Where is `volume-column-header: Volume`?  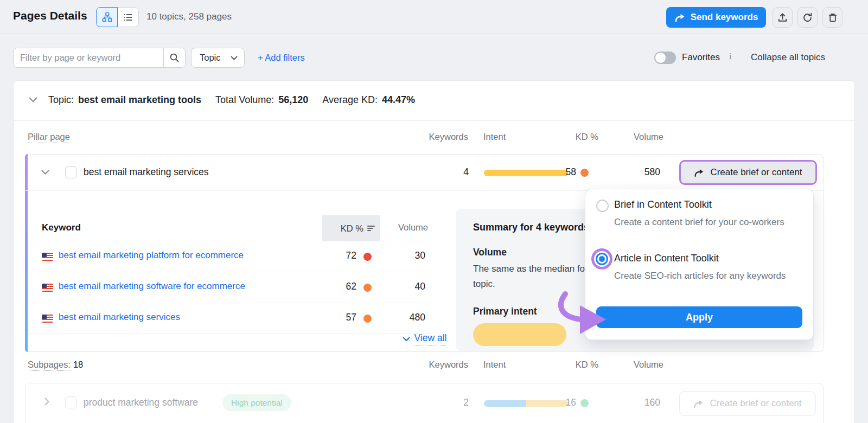 volume-column-header: Volume is located at coordinates (401, 228).